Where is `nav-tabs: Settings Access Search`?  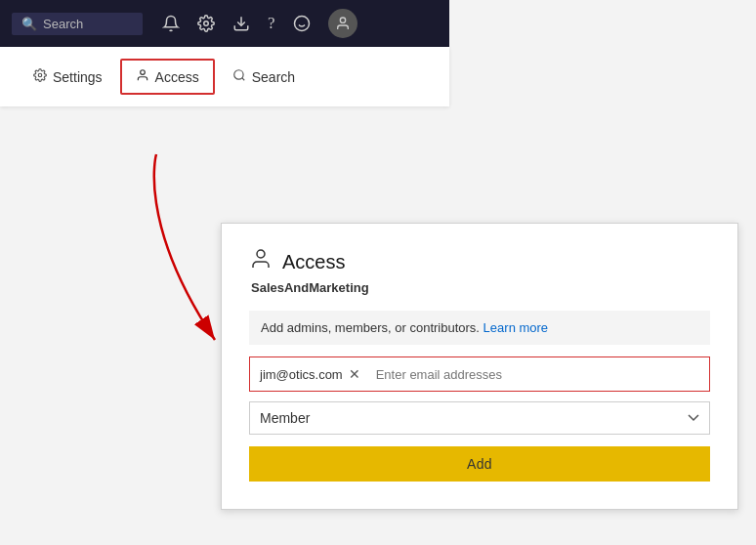 nav-tabs: Settings Access Search is located at coordinates (225, 76).